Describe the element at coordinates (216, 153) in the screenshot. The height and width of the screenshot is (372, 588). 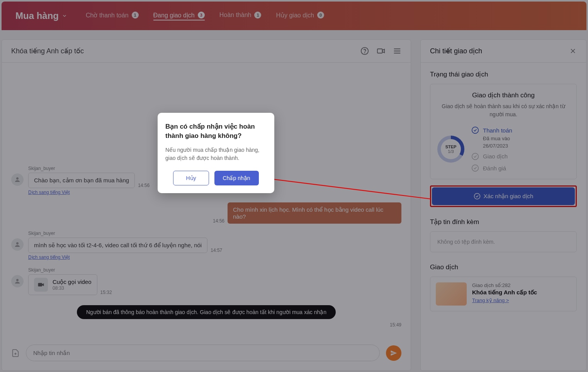
I see `confirm-modal: Bạn có chấp nhận việc hoàn thành giao hà…` at that location.